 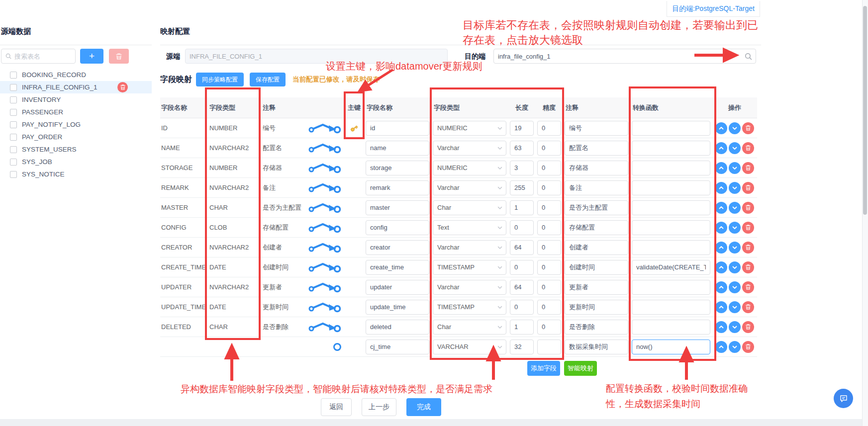 What do you see at coordinates (76, 137) in the screenshot?
I see `sidebar-item-pay_order: PAY_ORDER` at bounding box center [76, 137].